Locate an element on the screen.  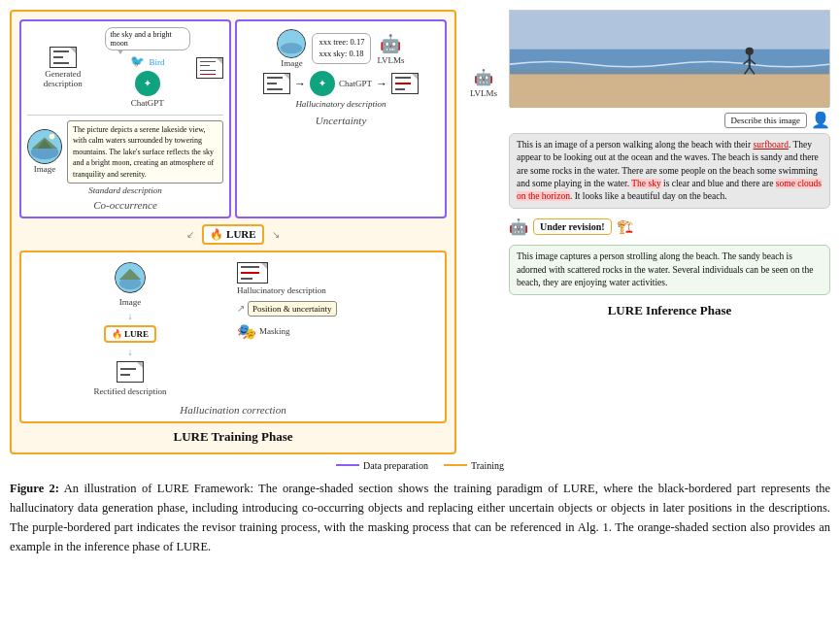
sky-highlight: The sky is located at coordinates (646, 184).